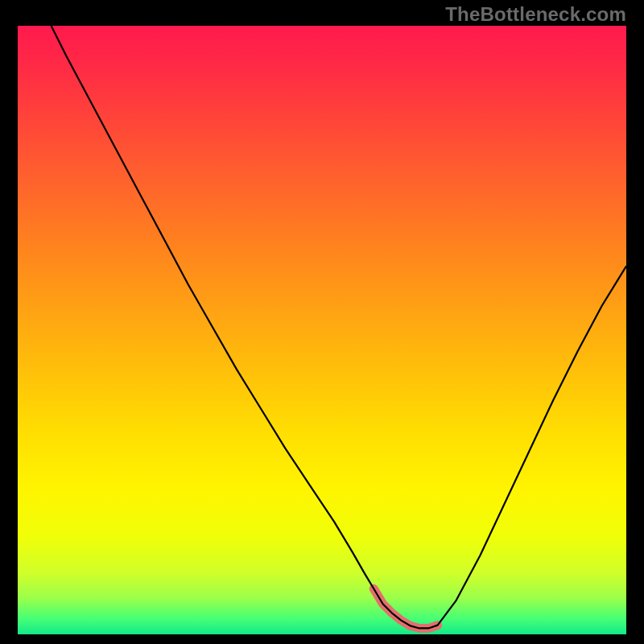 Image resolution: width=644 pixels, height=644 pixels. I want to click on watermark-text: TheBottleneck.com, so click(536, 14).